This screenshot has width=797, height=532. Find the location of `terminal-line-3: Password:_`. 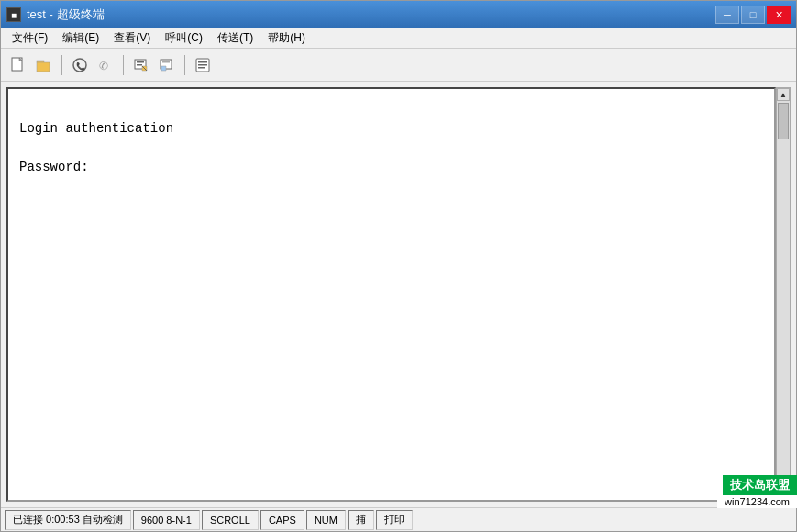

terminal-line-3: Password:_ is located at coordinates (391, 167).